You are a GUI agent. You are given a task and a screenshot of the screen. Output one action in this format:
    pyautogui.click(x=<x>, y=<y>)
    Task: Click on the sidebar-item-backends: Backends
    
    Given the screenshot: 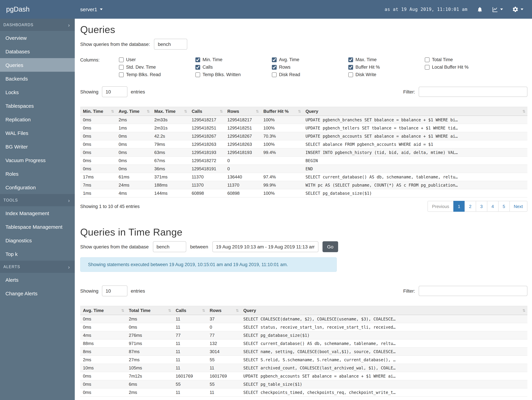 What is the action you would take?
    pyautogui.click(x=38, y=78)
    